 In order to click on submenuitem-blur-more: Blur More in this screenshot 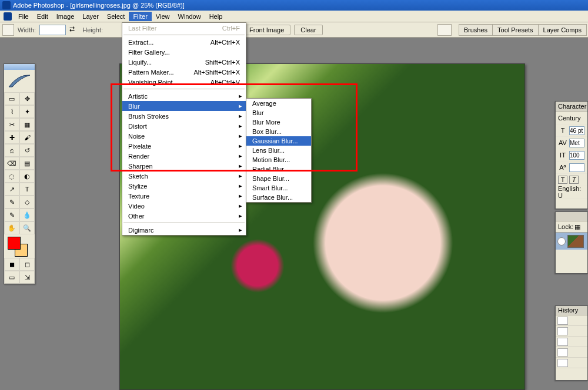, I will do `click(279, 122)`.